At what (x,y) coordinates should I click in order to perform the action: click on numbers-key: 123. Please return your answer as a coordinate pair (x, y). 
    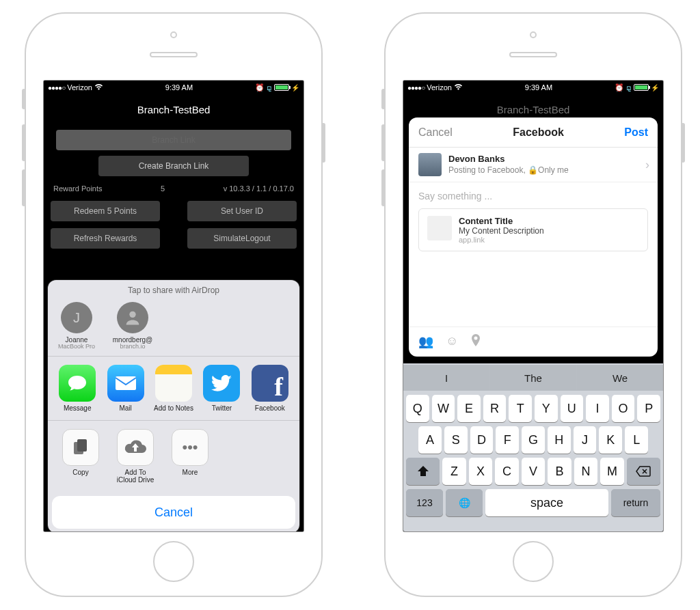
    Looking at the image, I should click on (425, 503).